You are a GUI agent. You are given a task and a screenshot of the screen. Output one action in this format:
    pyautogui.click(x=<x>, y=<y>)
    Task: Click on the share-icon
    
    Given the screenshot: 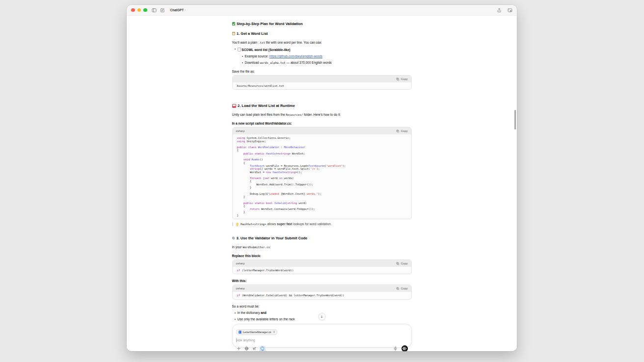 What is the action you would take?
    pyautogui.click(x=499, y=10)
    